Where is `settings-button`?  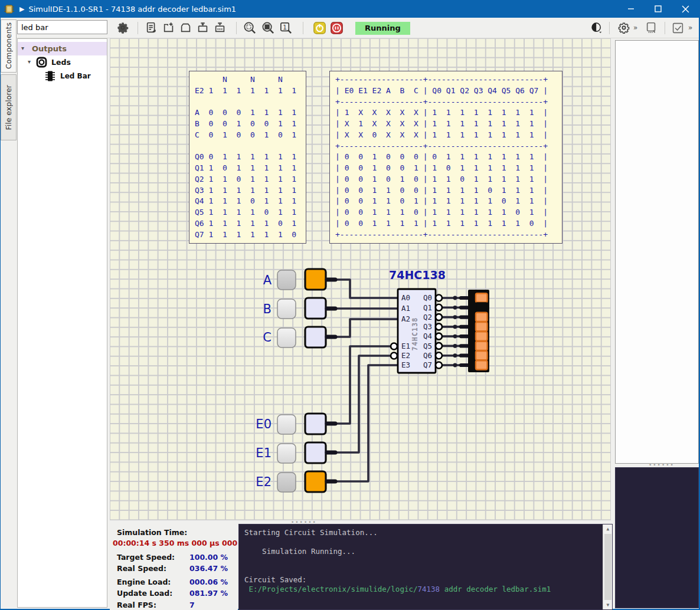
settings-button is located at coordinates (123, 28).